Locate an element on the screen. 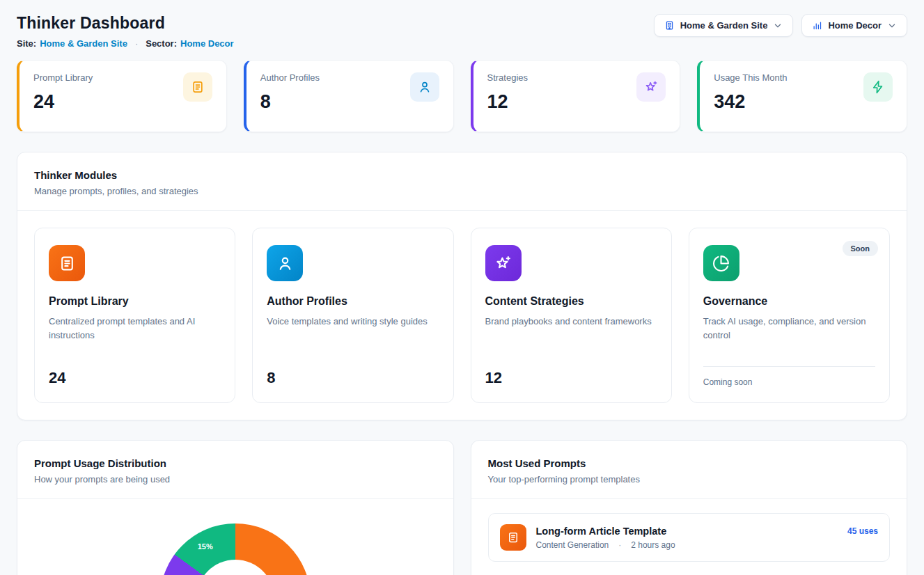 This screenshot has width=924, height=575. card-subtitle: How your prompts are being used is located at coordinates (235, 479).